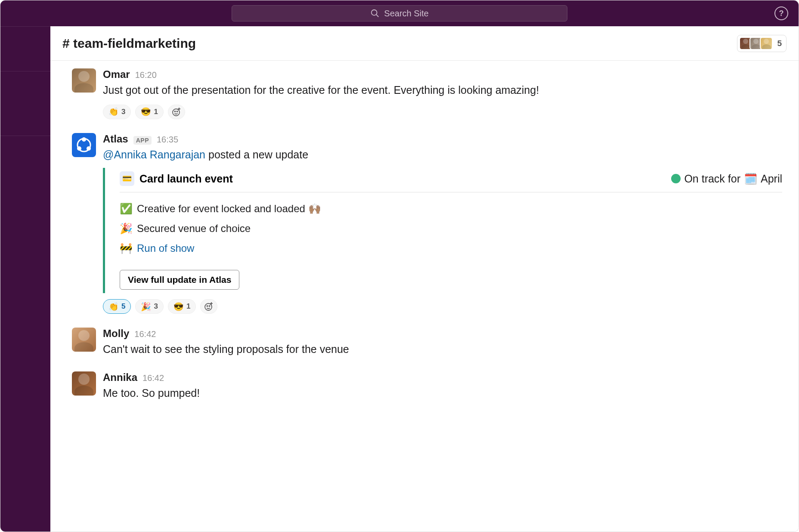  What do you see at coordinates (257, 155) in the screenshot?
I see `message-suffix: posted a new update` at bounding box center [257, 155].